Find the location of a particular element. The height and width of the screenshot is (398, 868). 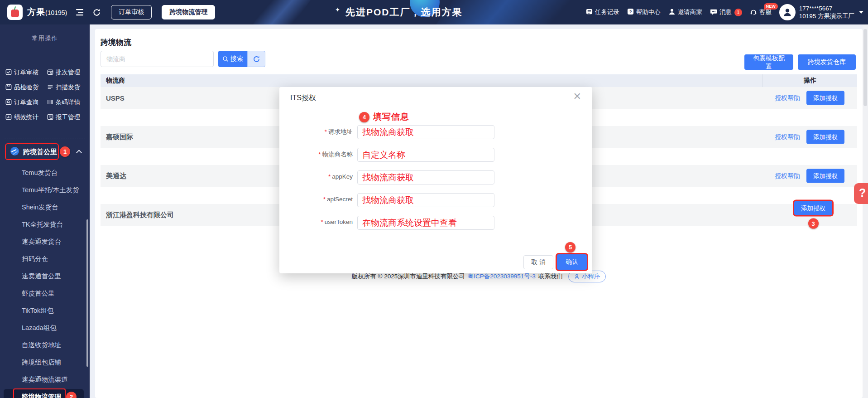

contact-us-link: 联系我们 is located at coordinates (551, 277).